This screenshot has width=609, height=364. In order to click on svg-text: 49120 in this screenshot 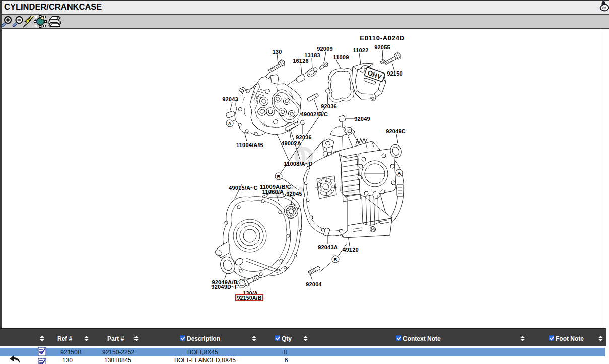, I will do `click(351, 250)`.